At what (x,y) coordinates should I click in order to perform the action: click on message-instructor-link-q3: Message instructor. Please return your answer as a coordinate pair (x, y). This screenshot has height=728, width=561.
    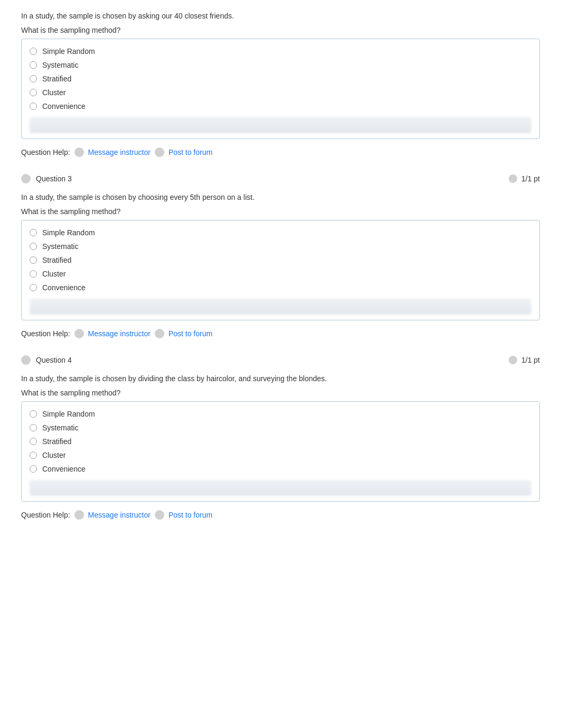
    Looking at the image, I should click on (119, 334).